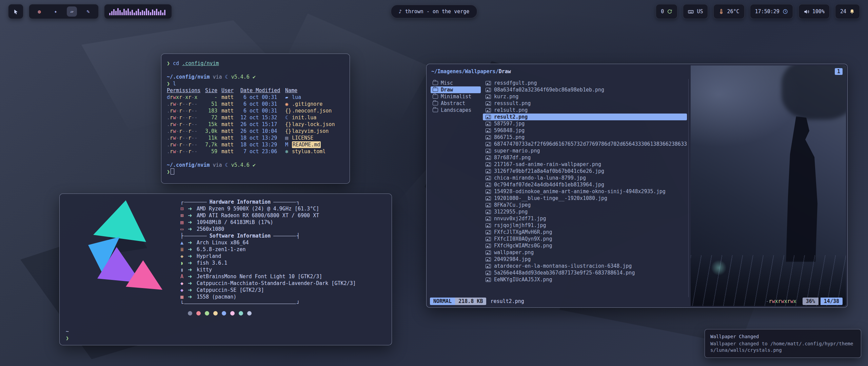 The height and width of the screenshot is (366, 868). Describe the element at coordinates (585, 273) in the screenshot. I see `file-list-item: 5a266e448add93deab367d87173e9f25-6837886…` at that location.